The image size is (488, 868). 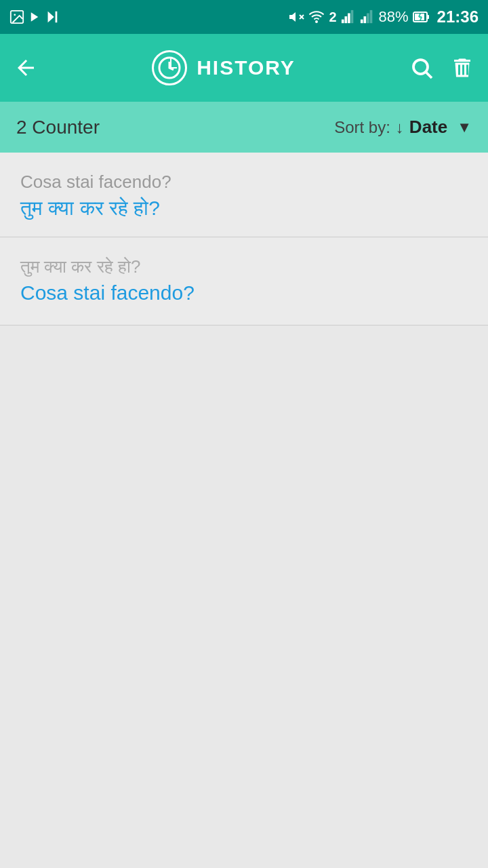 What do you see at coordinates (422, 17) in the screenshot?
I see `battery-icon` at bounding box center [422, 17].